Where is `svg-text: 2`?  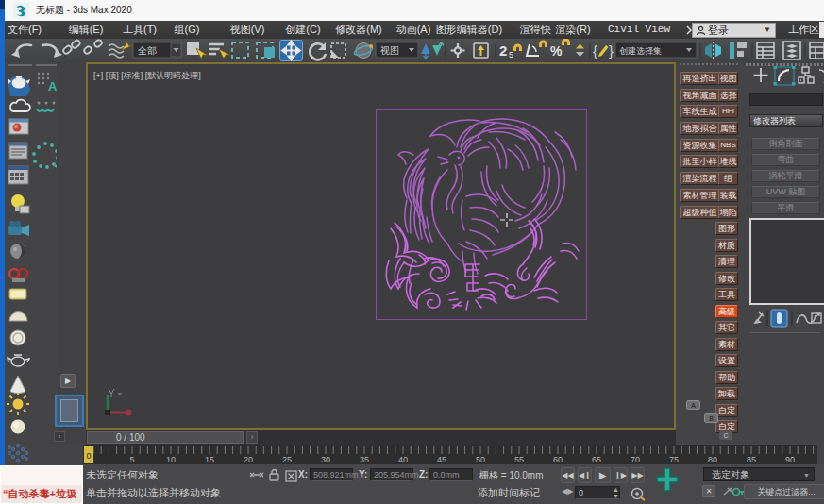
svg-text: 2 is located at coordinates (503, 51).